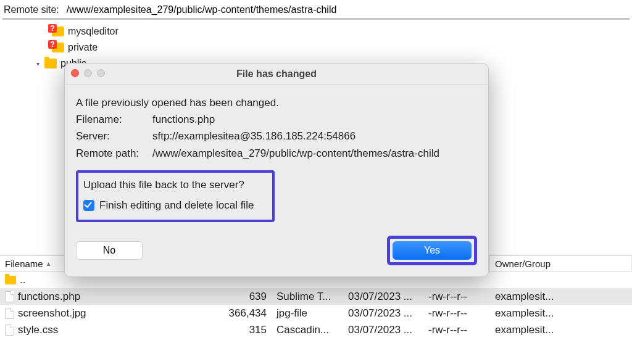  What do you see at coordinates (175, 185) in the screenshot?
I see `upload-question: Upload this file back to the server?` at bounding box center [175, 185].